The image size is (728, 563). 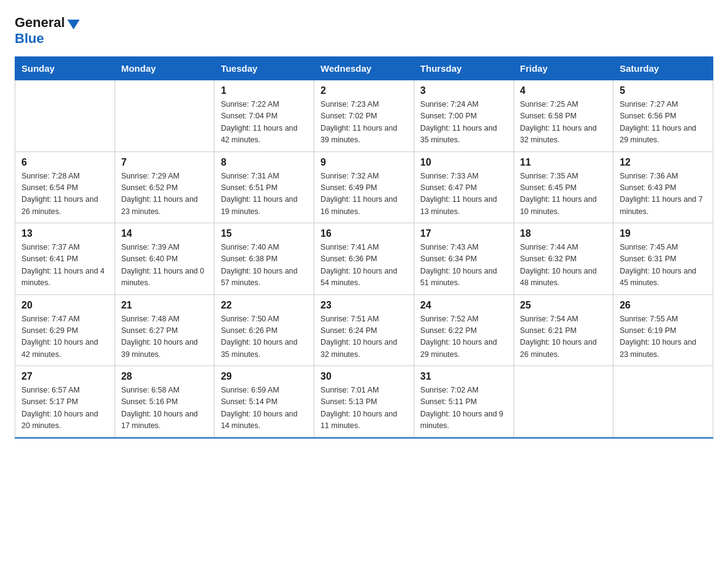 I want to click on day-number: 4, so click(x=564, y=91).